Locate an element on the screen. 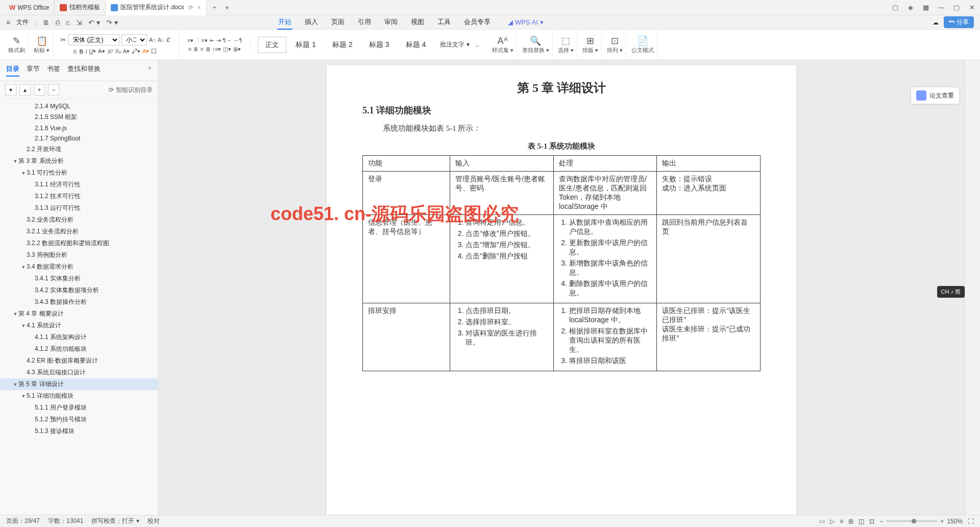  cube-icon: ◈ is located at coordinates (911, 8).